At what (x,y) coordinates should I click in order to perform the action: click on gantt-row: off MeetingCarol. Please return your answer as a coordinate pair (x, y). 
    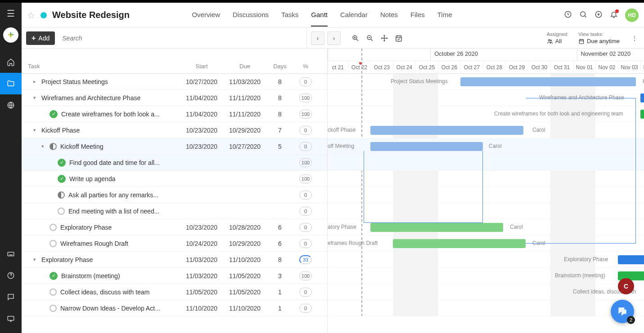
    Looking at the image, I should click on (486, 147).